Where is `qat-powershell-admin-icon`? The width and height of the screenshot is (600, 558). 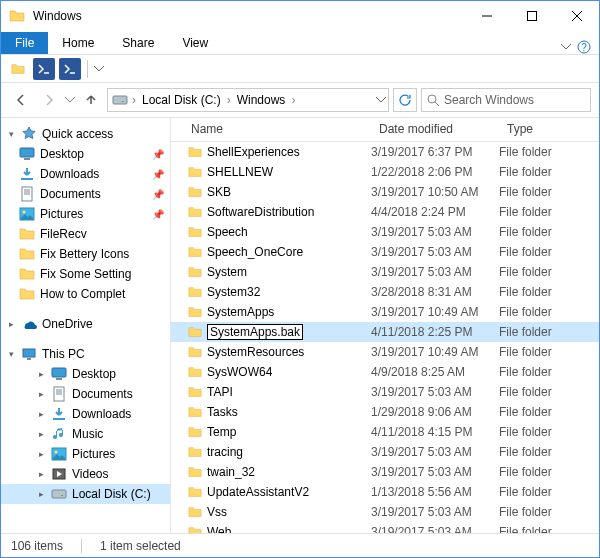 qat-powershell-admin-icon is located at coordinates (70, 69).